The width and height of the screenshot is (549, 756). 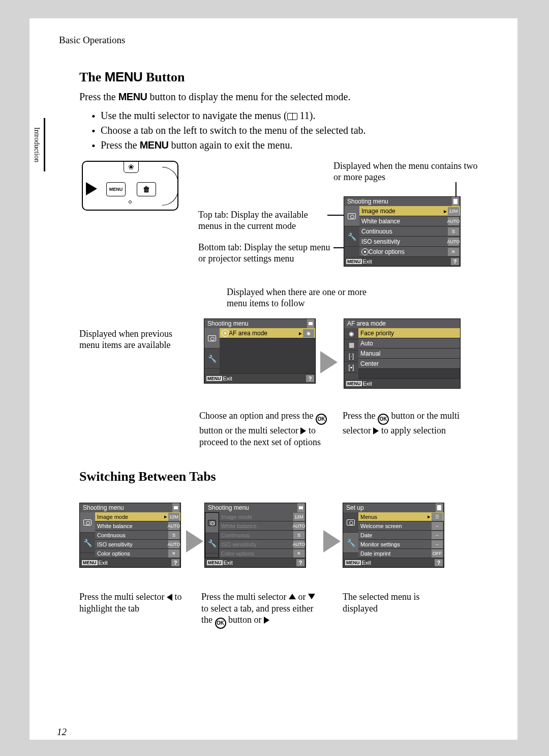 I want to click on heading-menu-button: The MENU Button, so click(x=288, y=77).